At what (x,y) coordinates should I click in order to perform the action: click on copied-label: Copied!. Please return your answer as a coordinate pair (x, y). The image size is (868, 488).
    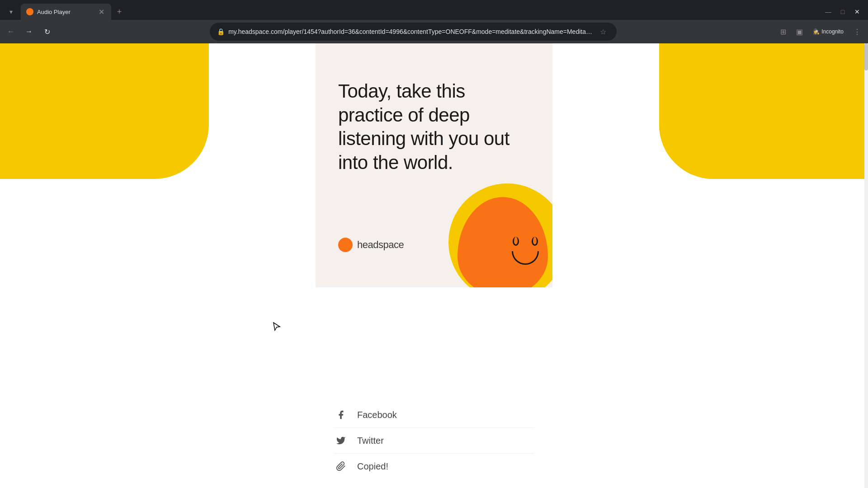
    Looking at the image, I should click on (373, 466).